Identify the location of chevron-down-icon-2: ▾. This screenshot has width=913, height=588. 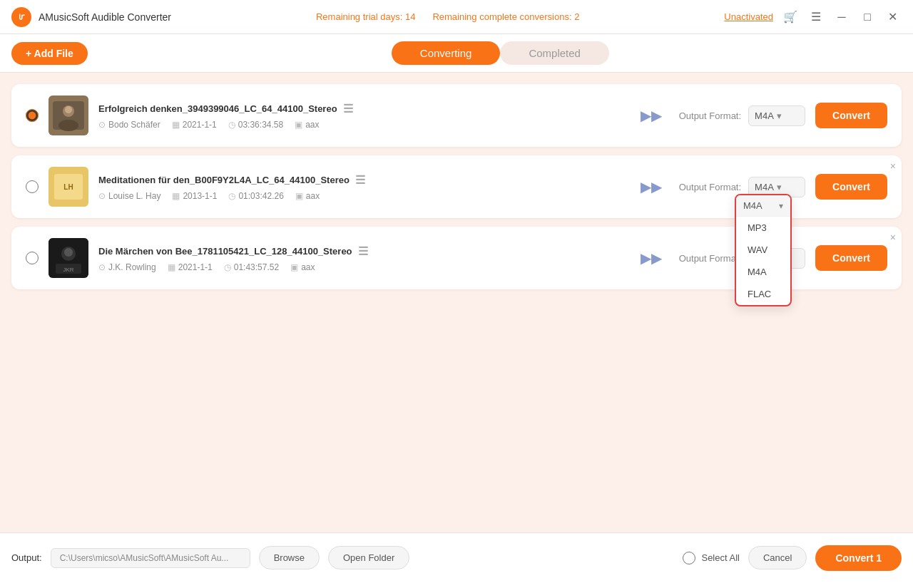
(779, 187).